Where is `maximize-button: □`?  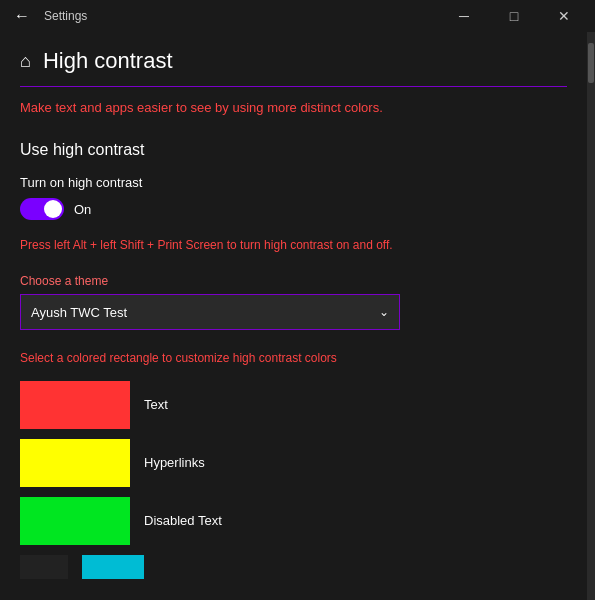 maximize-button: □ is located at coordinates (514, 16).